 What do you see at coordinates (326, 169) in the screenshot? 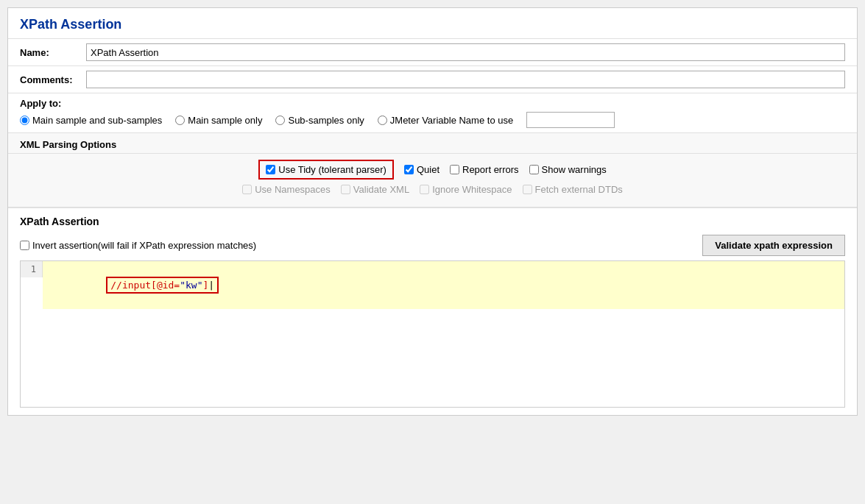
I see `use-tidy-item: Use Tidy (tolerant parser)` at bounding box center [326, 169].